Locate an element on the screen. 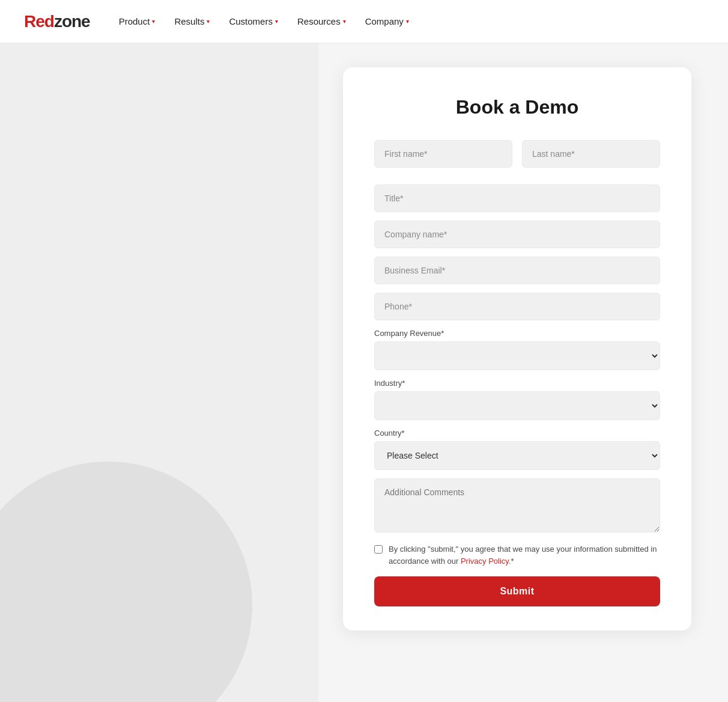 The height and width of the screenshot is (702, 728). navbar: Redzone Product ▾ Results ▾ Customers ▾ … is located at coordinates (364, 22).